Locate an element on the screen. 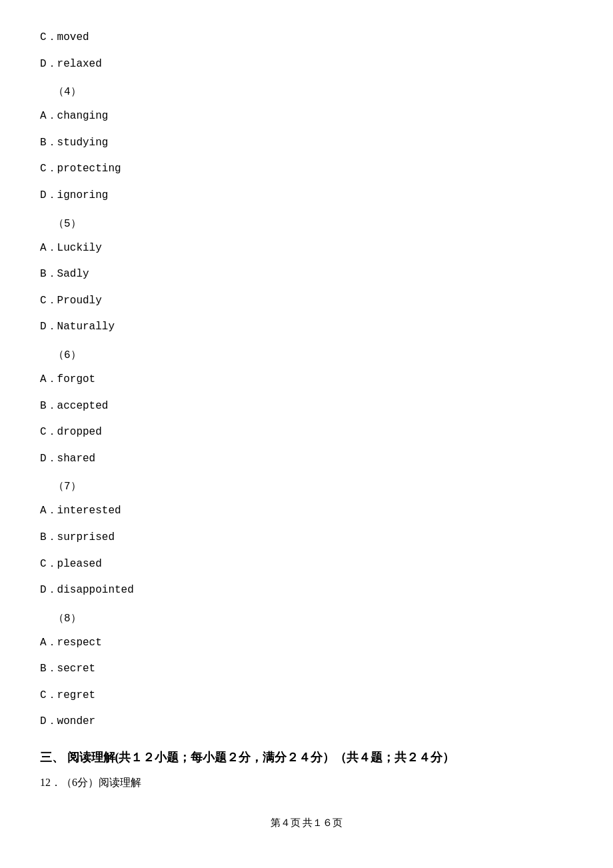 This screenshot has height=868, width=613. option-4c: C．protecting is located at coordinates (306, 169).